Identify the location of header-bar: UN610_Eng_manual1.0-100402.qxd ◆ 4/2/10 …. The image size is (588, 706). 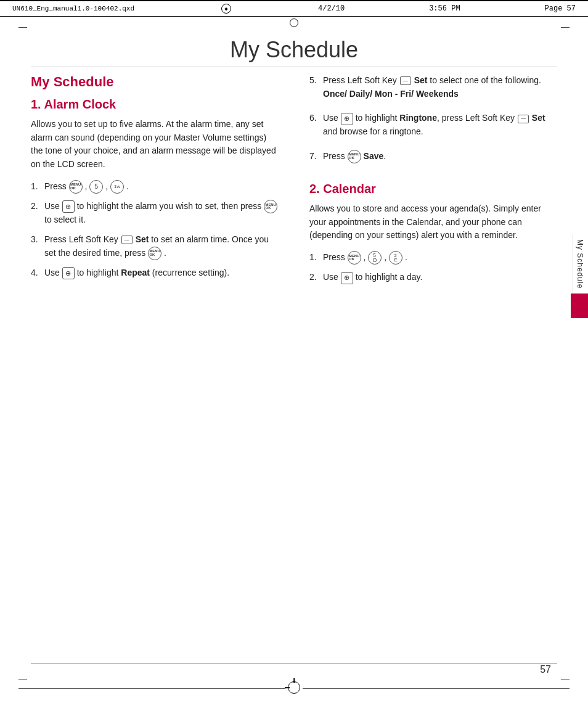
(294, 9).